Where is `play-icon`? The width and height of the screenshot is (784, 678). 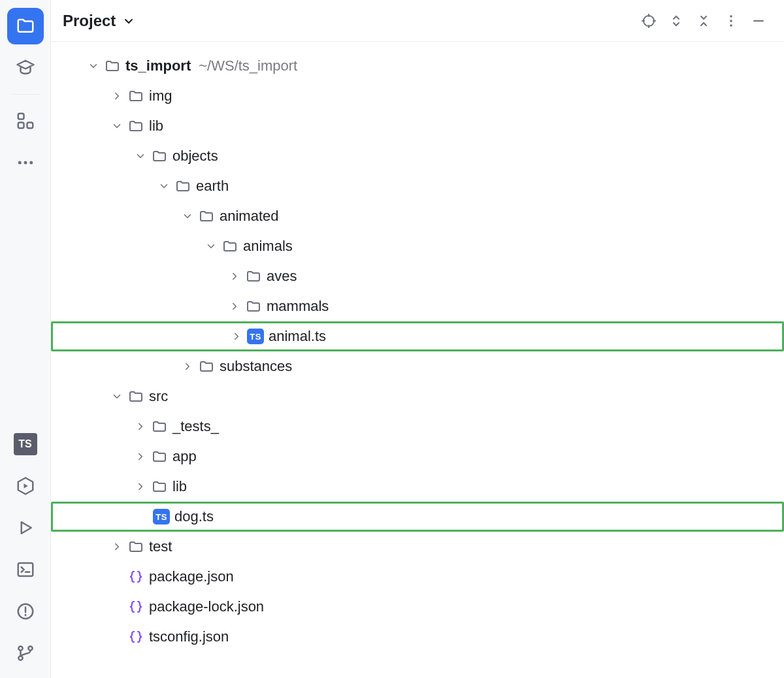 play-icon is located at coordinates (25, 528).